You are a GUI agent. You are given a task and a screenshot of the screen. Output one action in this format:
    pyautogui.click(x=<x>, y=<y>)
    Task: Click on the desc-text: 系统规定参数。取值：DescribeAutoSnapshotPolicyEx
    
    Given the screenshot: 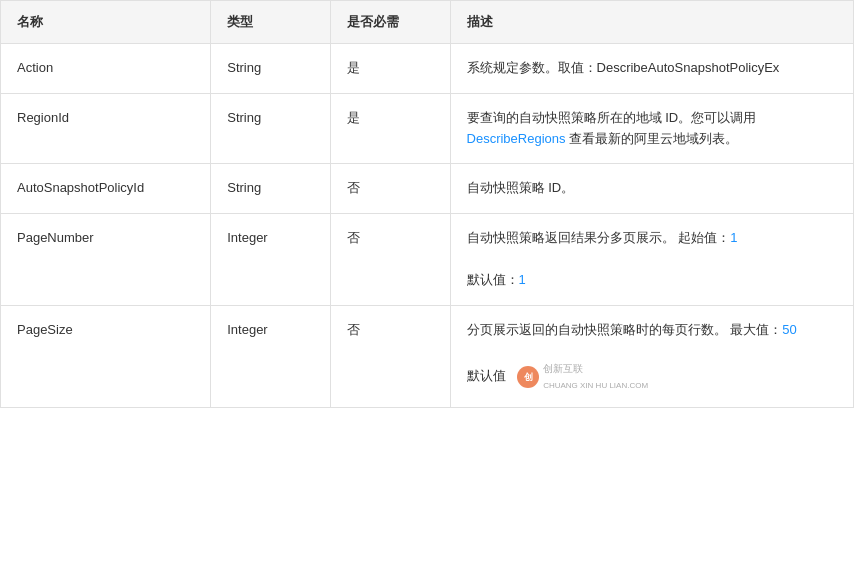 What is the action you would take?
    pyautogui.click(x=624, y=68)
    